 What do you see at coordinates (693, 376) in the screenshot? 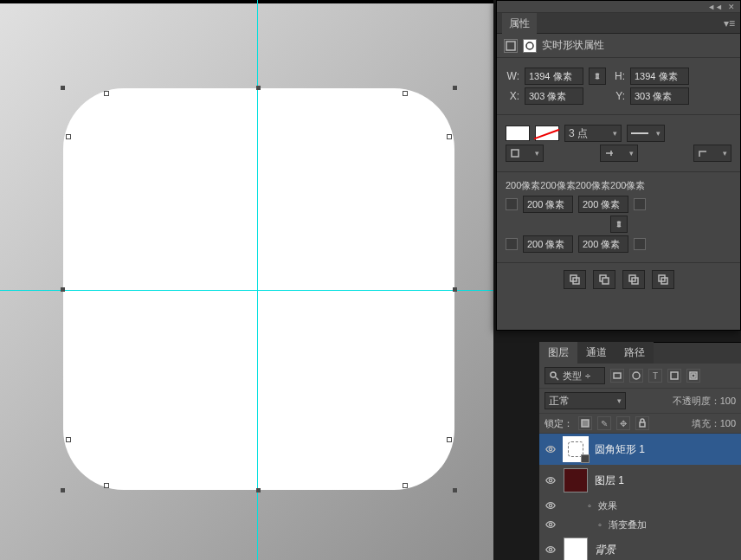
I see `filter-smart-icon` at bounding box center [693, 376].